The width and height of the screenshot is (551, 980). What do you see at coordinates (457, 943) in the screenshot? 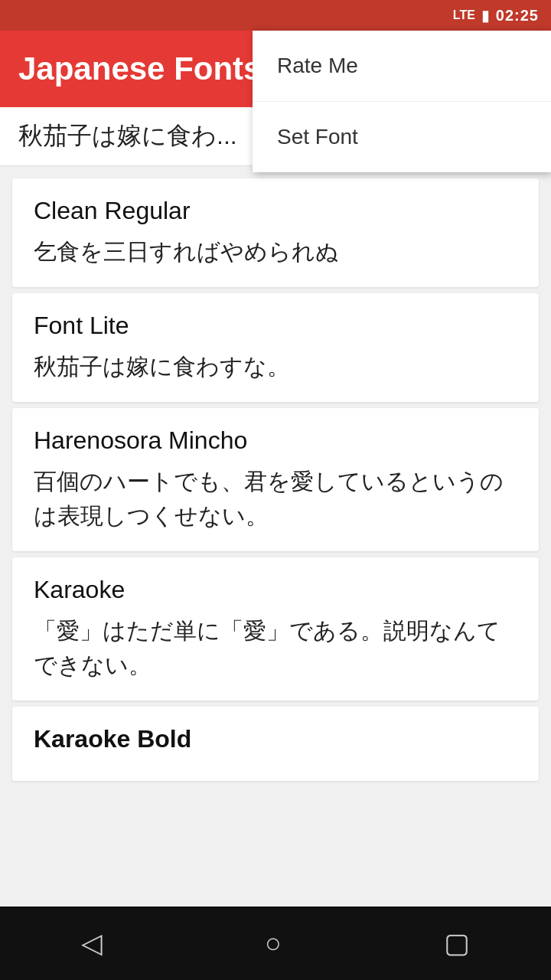
I see `recent-button: ▢` at bounding box center [457, 943].